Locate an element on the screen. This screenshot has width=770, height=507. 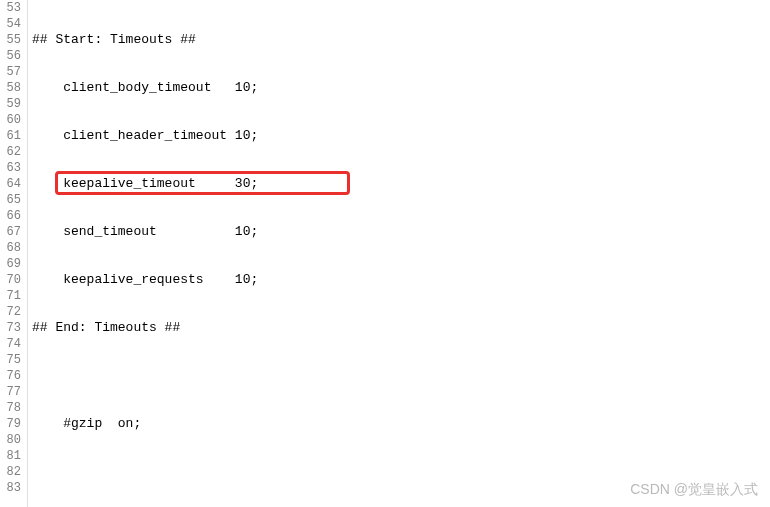
line-number: 63 is located at coordinates (10, 168).